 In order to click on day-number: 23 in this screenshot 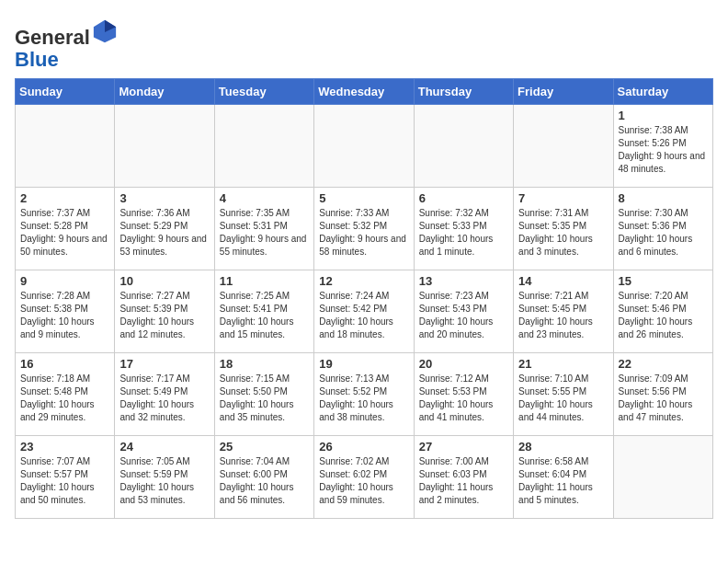, I will do `click(64, 447)`.